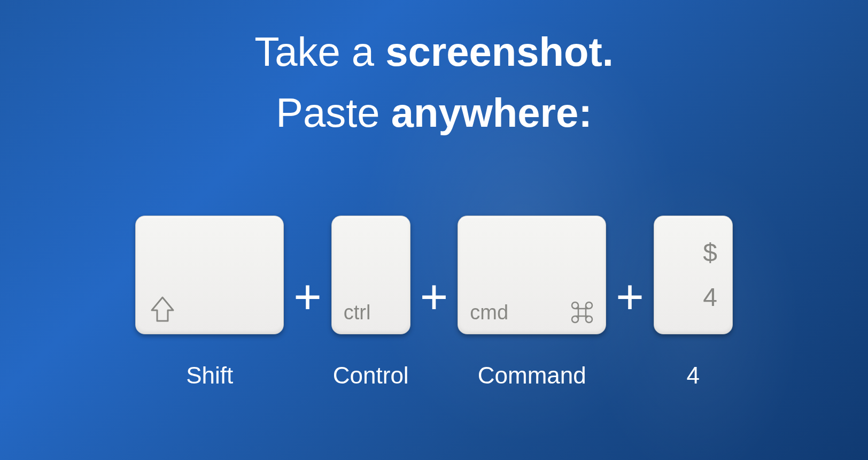 The width and height of the screenshot is (868, 460). Describe the element at coordinates (371, 375) in the screenshot. I see `ctrl-key-label: Control` at that location.